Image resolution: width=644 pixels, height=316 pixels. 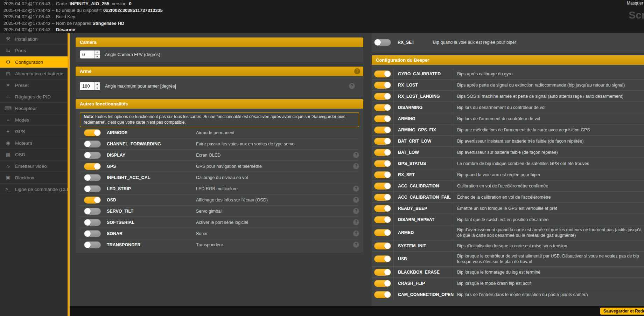 What do you see at coordinates (34, 62) in the screenshot?
I see `sidebar-item-configuration: ⚙ Configuration` at bounding box center [34, 62].